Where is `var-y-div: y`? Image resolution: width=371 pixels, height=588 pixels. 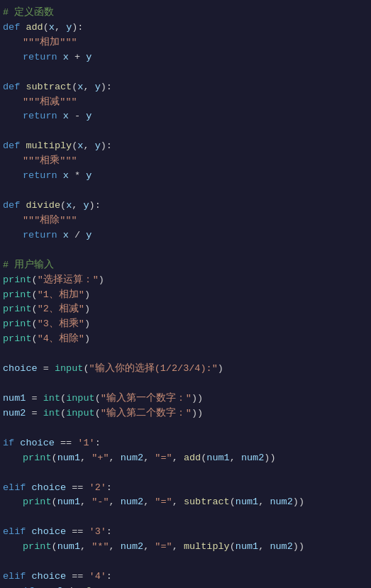
var-y-div: y is located at coordinates (89, 235).